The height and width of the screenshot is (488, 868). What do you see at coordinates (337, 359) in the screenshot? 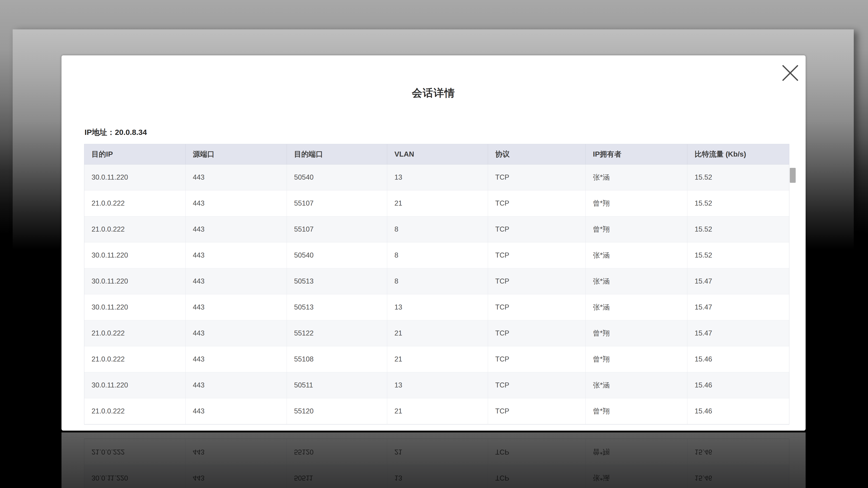
I see `table-cell: 55108` at bounding box center [337, 359].